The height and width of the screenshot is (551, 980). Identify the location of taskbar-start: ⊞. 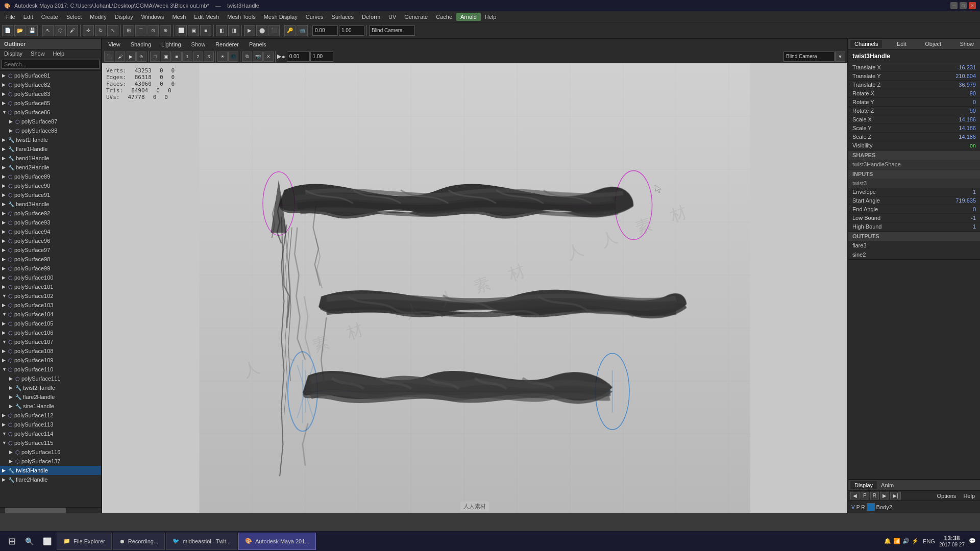
(12, 541).